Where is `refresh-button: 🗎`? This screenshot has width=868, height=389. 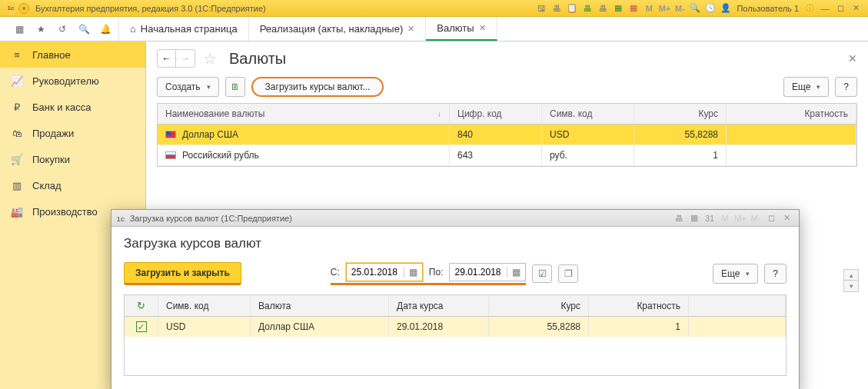
refresh-button: 🗎 is located at coordinates (235, 87).